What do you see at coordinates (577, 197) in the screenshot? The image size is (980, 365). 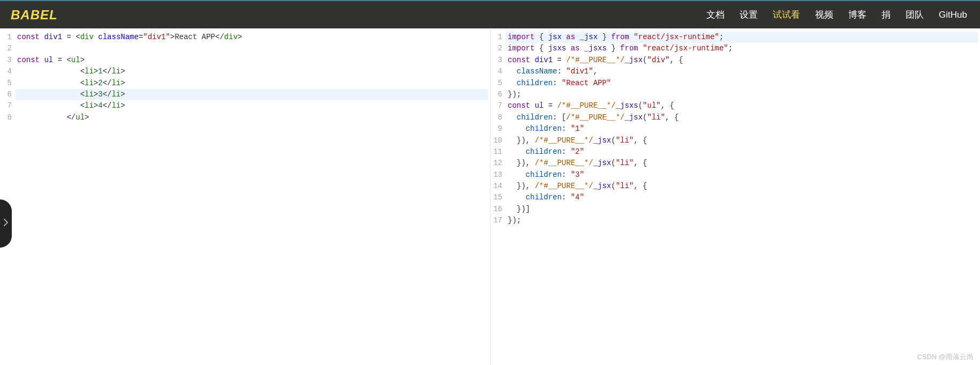 I see `code-token: "4"` at bounding box center [577, 197].